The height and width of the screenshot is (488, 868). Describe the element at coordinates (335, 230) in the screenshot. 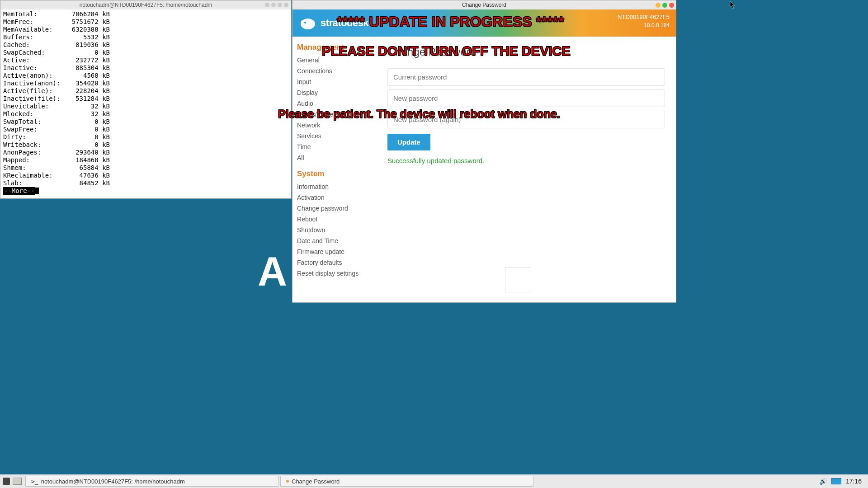

I see `sidebar-item-shutdown: Shutdown` at that location.